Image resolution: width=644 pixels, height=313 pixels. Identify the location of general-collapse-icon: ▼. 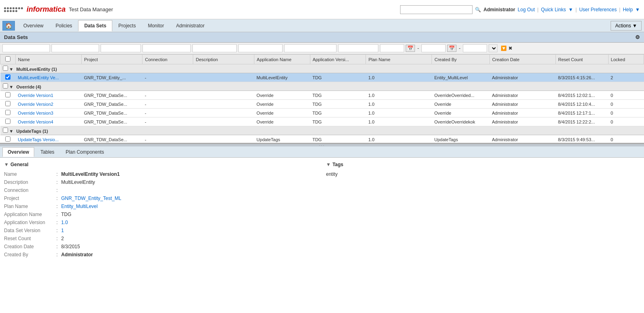
(6, 165).